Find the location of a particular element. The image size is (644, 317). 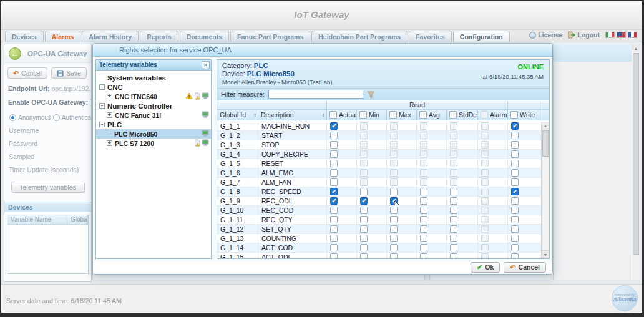

tree-item-plc: -PLC is located at coordinates (154, 125).